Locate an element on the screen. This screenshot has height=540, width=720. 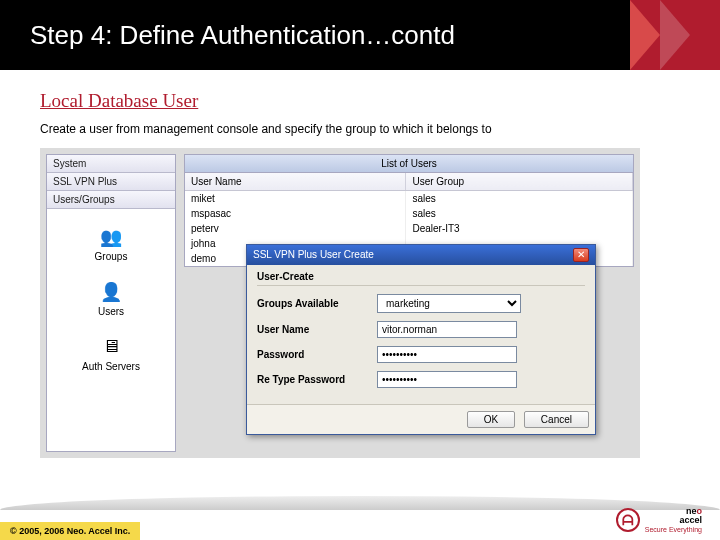
sidebar-item-authservers: 🖥 Auth Servers is located at coordinates (111, 354).